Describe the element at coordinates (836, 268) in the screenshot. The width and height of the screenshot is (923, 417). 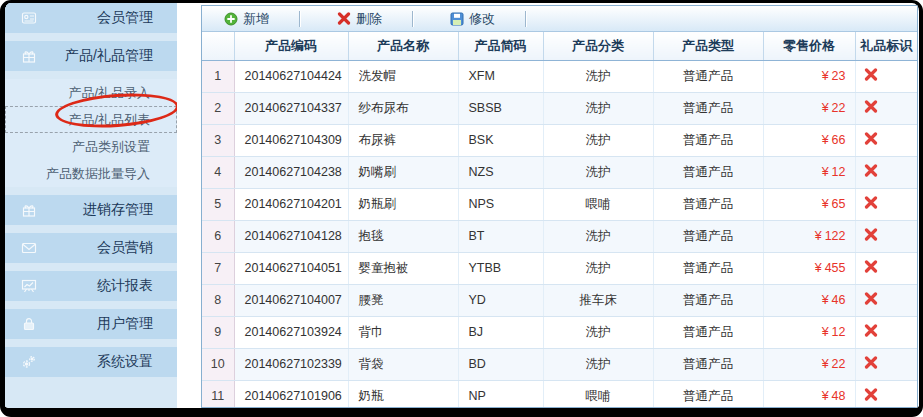
I see `price-value: 455` at that location.